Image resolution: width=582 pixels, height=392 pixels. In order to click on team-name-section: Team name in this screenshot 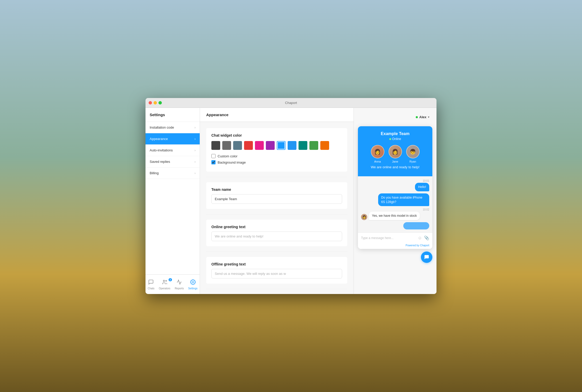, I will do `click(277, 195)`.